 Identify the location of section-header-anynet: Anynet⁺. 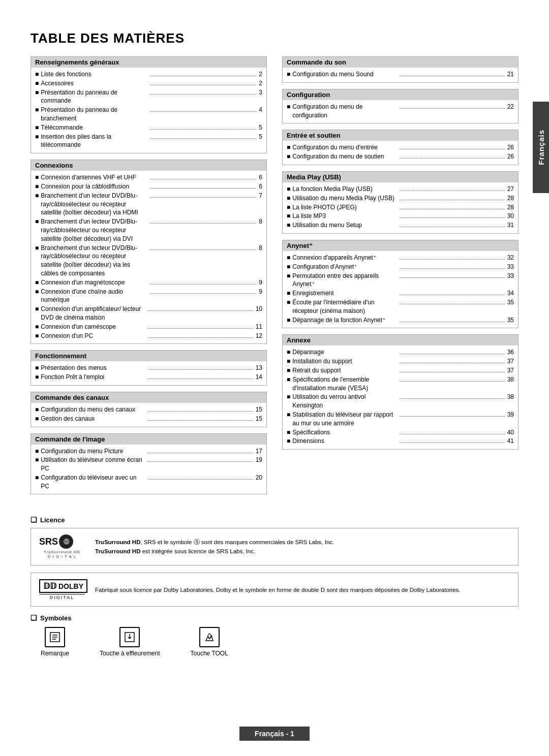
(401, 246).